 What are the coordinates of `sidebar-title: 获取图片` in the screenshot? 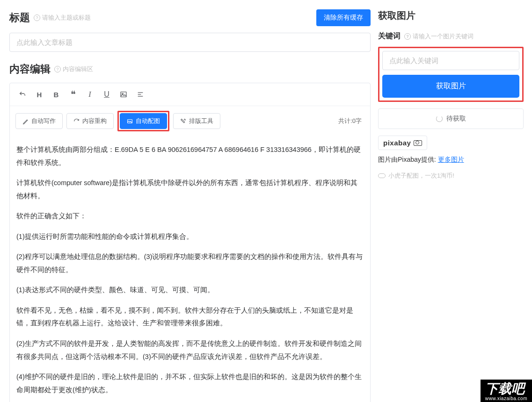 It's located at (451, 16).